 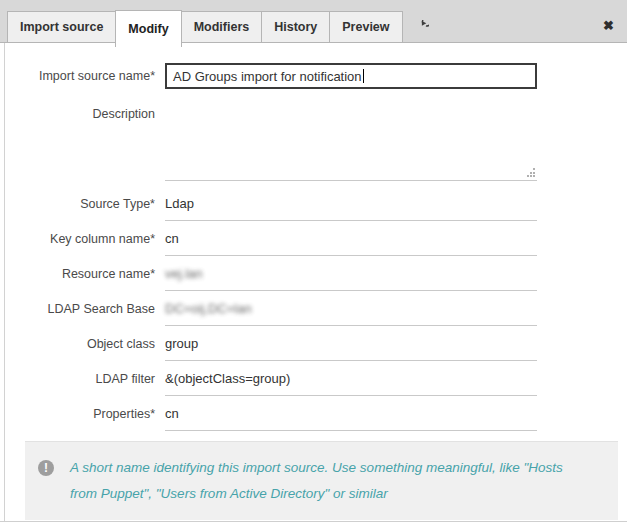 I want to click on field-row-ldap-filter: LDAP filter &(objectClass=group), so click(x=314, y=378).